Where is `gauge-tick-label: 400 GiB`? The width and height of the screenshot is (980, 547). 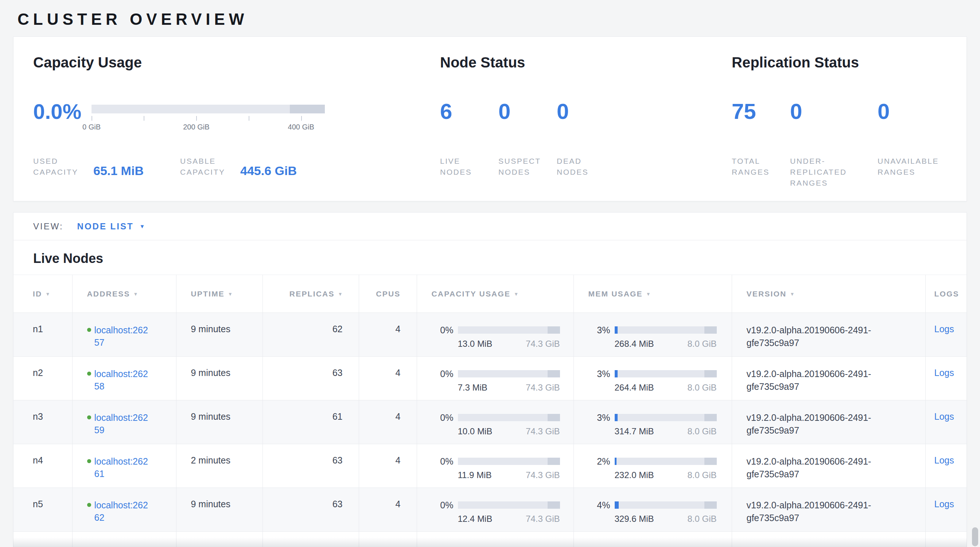 gauge-tick-label: 400 GiB is located at coordinates (301, 127).